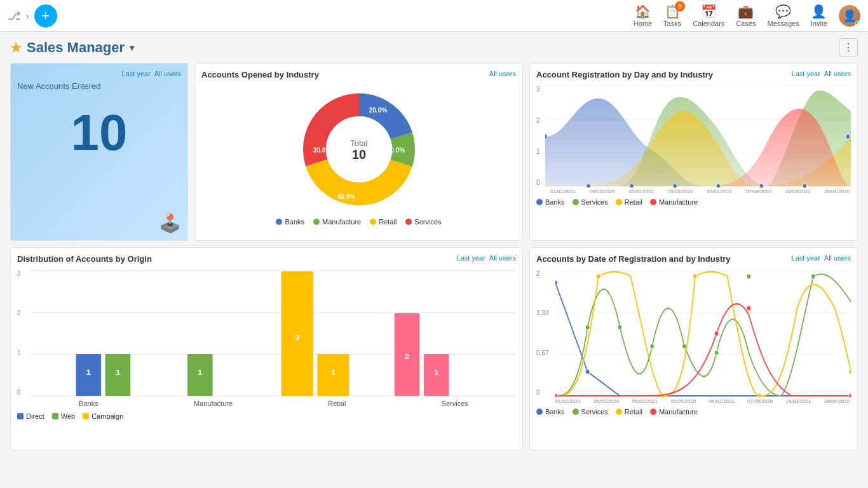 Image resolution: width=868 pixels, height=488 pixels. Describe the element at coordinates (503, 74) in the screenshot. I see `accounts-industry-filters: All users` at that location.